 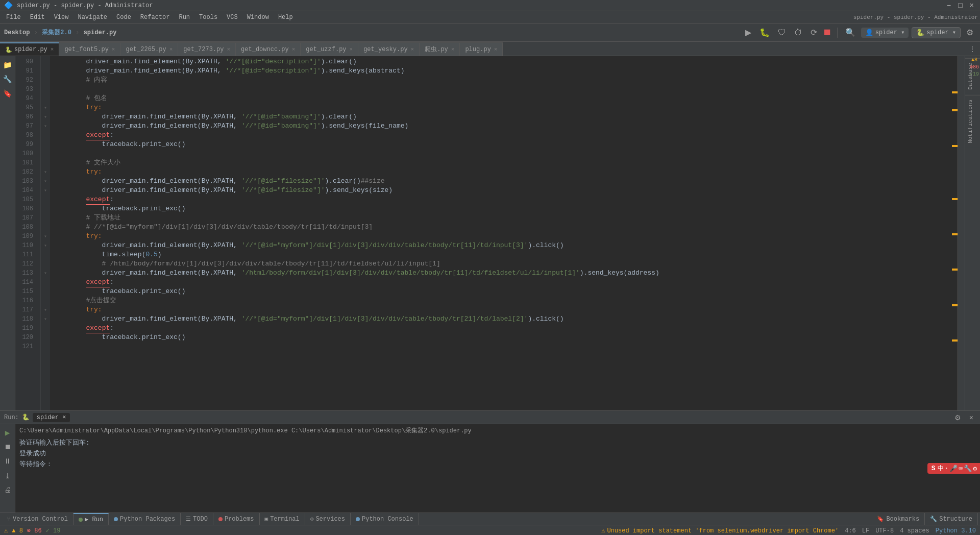 What do you see at coordinates (490, 530) in the screenshot?
I see `status-bar: ⚠ ▲ 8 ⊗ 86 ✓ 19 ⚠ Unused import statemen…` at bounding box center [490, 530].